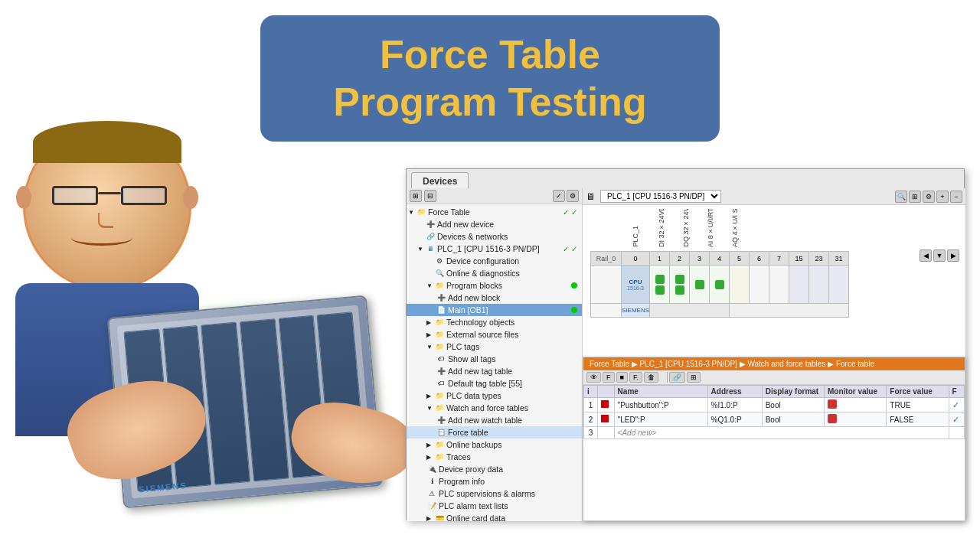 This screenshot has width=980, height=551. What do you see at coordinates (495, 506) in the screenshot?
I see `tree-item-alarm-texts: 📝 PLC alarm text lists` at bounding box center [495, 506].